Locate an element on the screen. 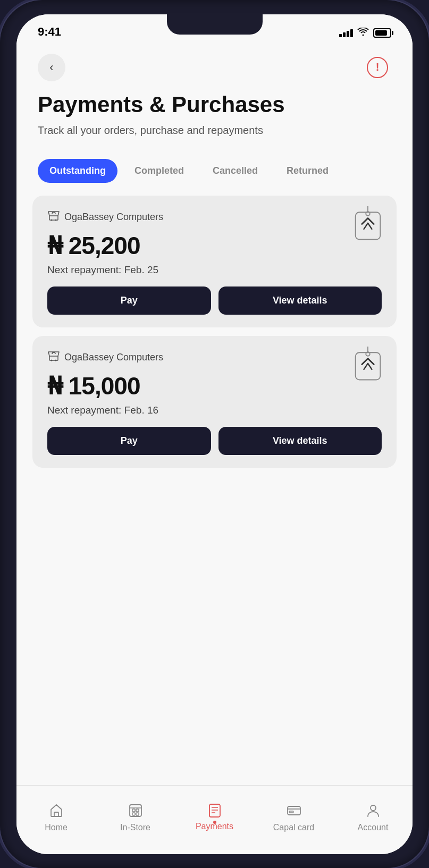 This screenshot has width=429, height=868. top-navigation: ‹ ! is located at coordinates (215, 65).